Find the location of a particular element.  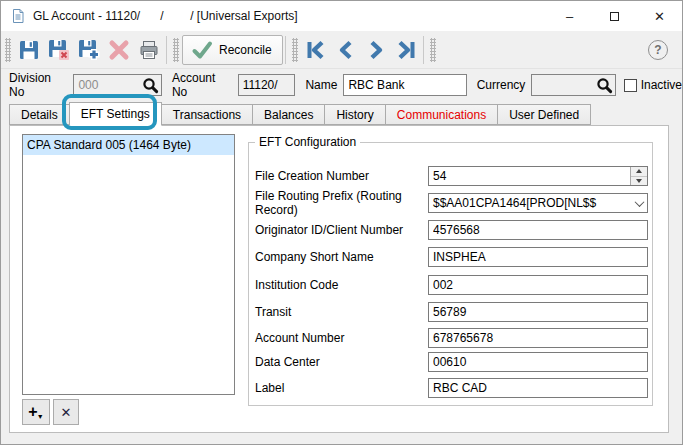

field-row: File Routing Prefix (Routing Record) $$A… is located at coordinates (454, 203).